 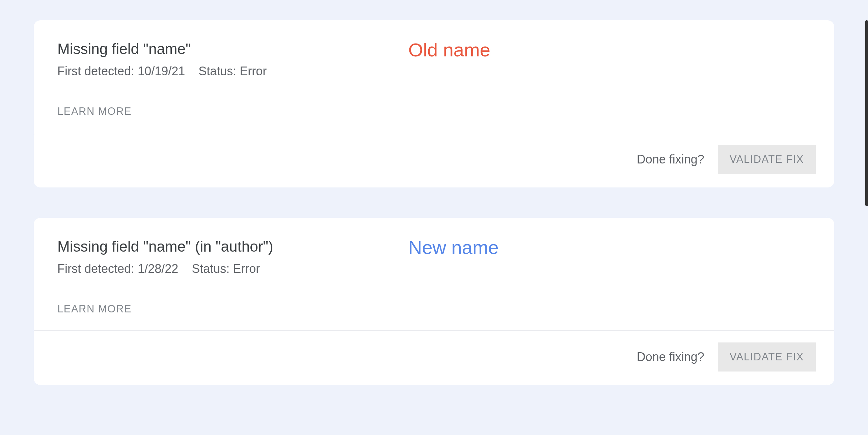 What do you see at coordinates (434, 269) in the screenshot?
I see `error-meta: First detected: 1/28/22 Status: Error` at bounding box center [434, 269].